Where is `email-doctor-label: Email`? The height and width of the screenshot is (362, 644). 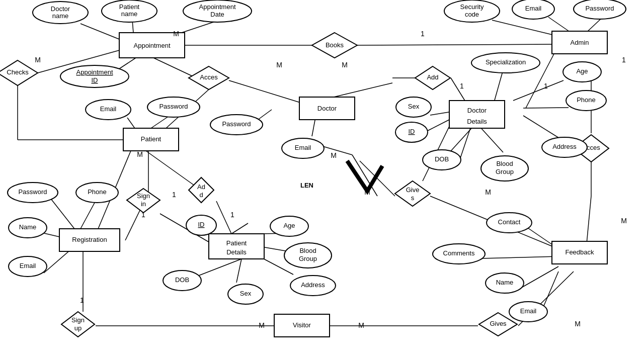
email-doctor-label: Email is located at coordinates (303, 148).